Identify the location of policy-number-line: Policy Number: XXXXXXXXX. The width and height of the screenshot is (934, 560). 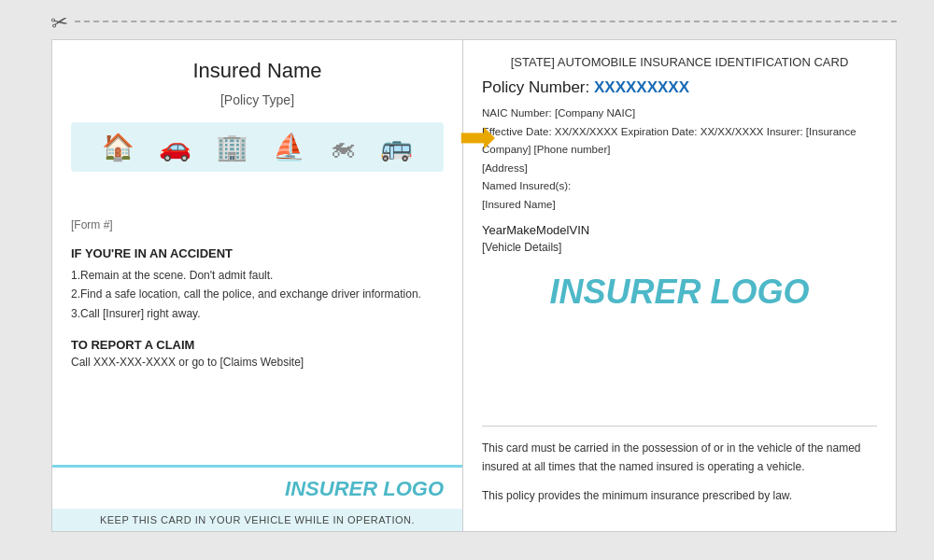
(680, 88).